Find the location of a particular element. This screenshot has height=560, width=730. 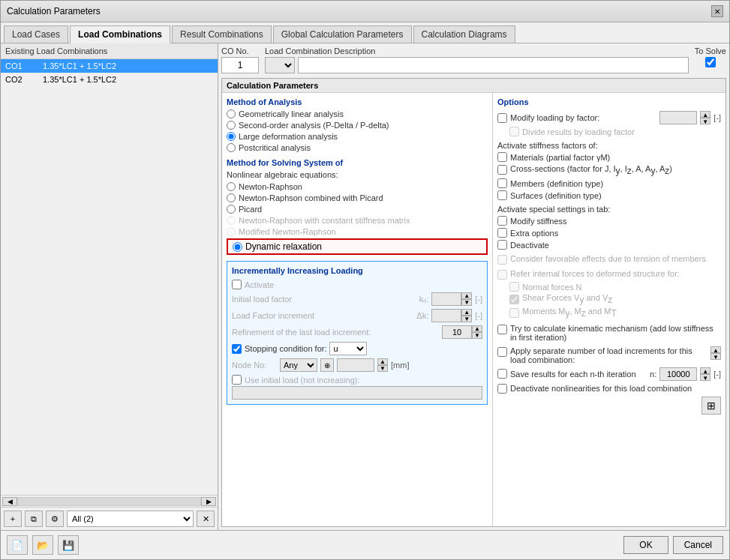

refinement-input is located at coordinates (457, 332).